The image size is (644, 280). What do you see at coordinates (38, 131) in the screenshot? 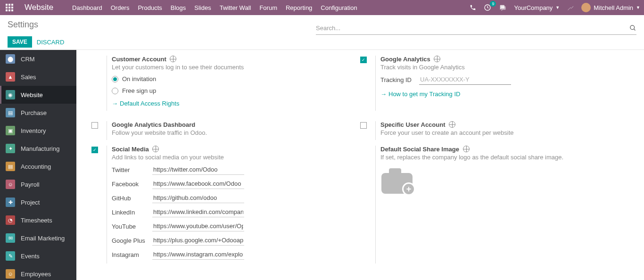
I see `sidebar-item-inventory: ▣Inventory` at bounding box center [38, 131].